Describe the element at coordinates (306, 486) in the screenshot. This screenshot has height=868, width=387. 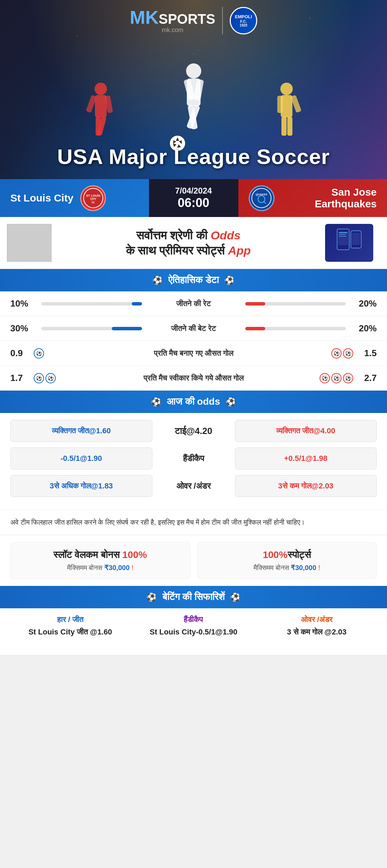
I see `odds-btn-under: 3से कम गोल@2.03` at that location.